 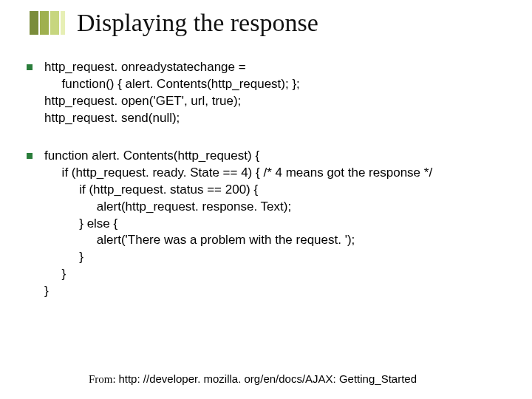 I want to click on footer: From: http: //developer. mozilla. org/en…, so click(x=303, y=379).